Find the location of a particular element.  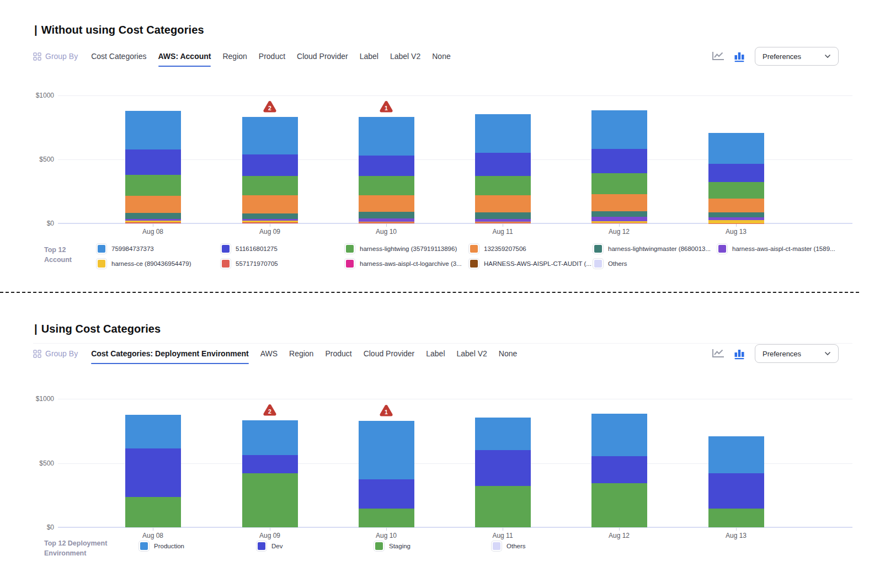

preferences-button-1: Preferences is located at coordinates (797, 56).